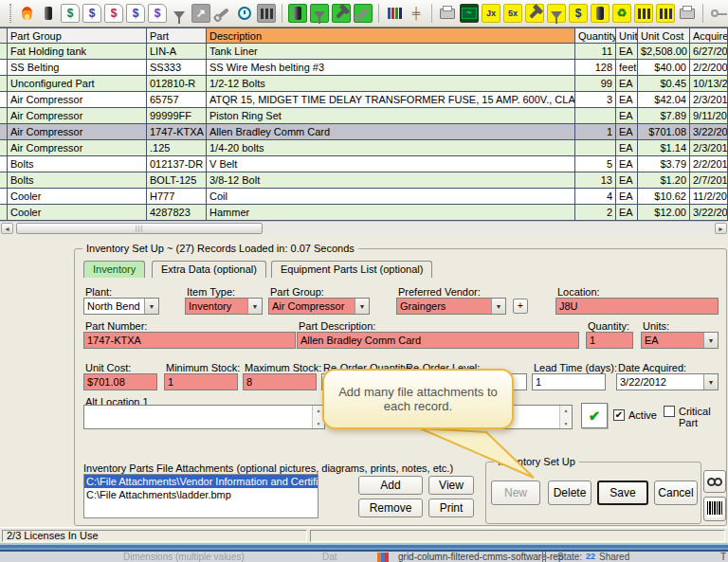  Describe the element at coordinates (594, 415) in the screenshot. I see `confirm-button: ✔` at that location.